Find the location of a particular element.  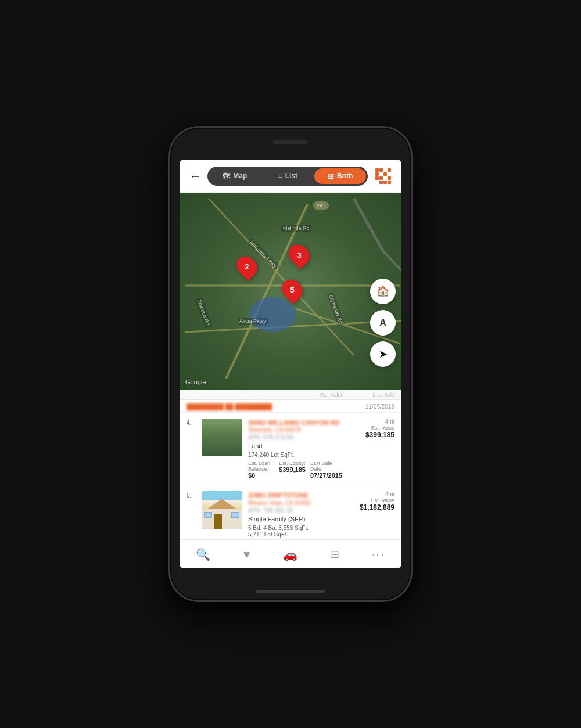

property-5-thumb is located at coordinates (222, 510).